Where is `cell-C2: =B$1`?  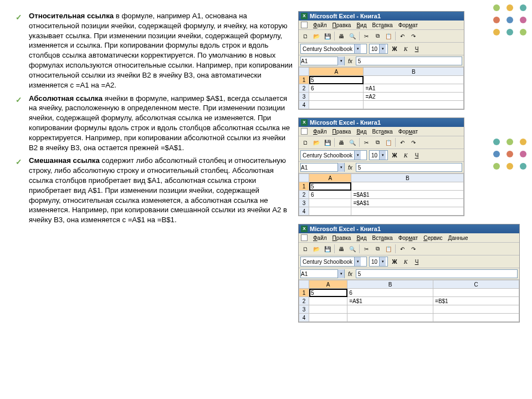
cell-C2: =B$1 is located at coordinates (477, 301).